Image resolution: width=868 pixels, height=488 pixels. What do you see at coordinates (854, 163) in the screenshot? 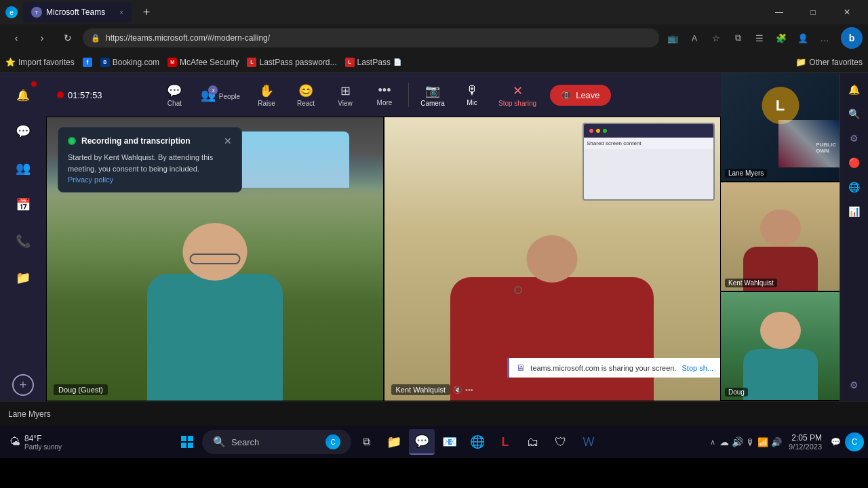
I see `edge-sidebar-icon-4: 🔴` at bounding box center [854, 163].